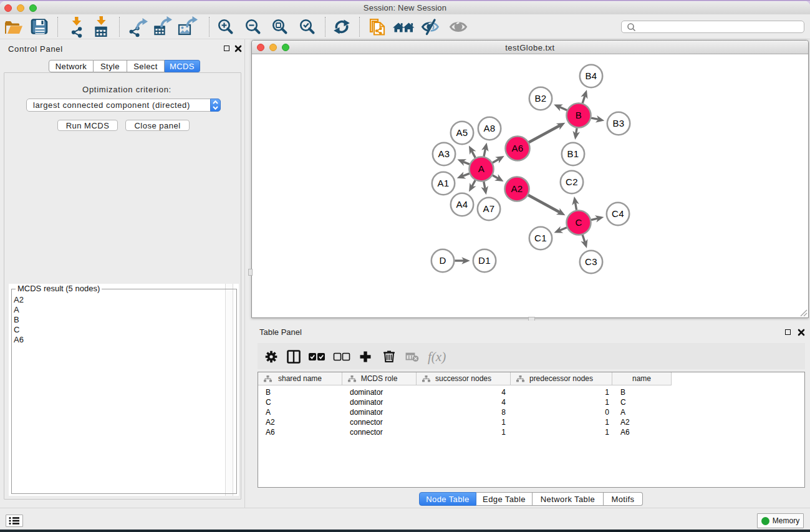 This screenshot has height=532, width=810. I want to click on svg-text: C1, so click(541, 238).